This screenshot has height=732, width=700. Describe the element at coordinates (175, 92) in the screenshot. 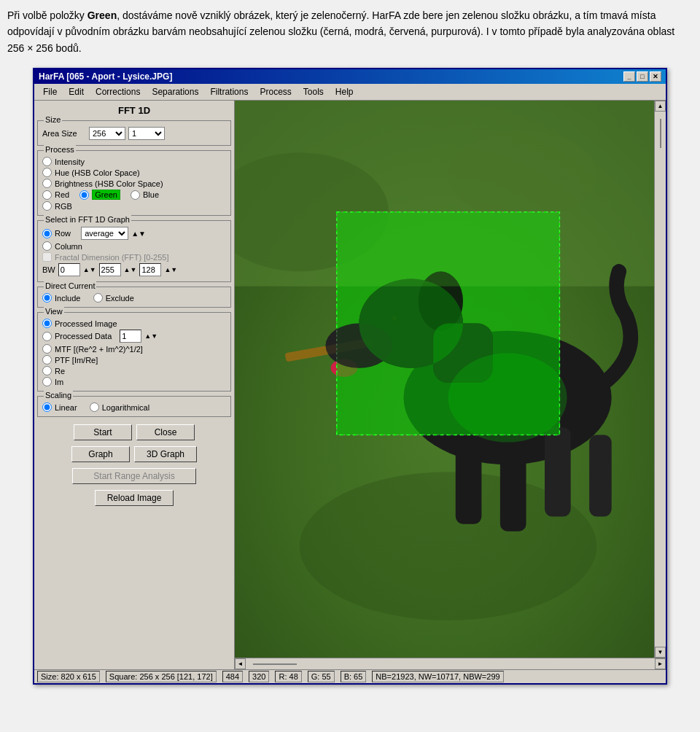

I see `menu-separations: Separations` at that location.